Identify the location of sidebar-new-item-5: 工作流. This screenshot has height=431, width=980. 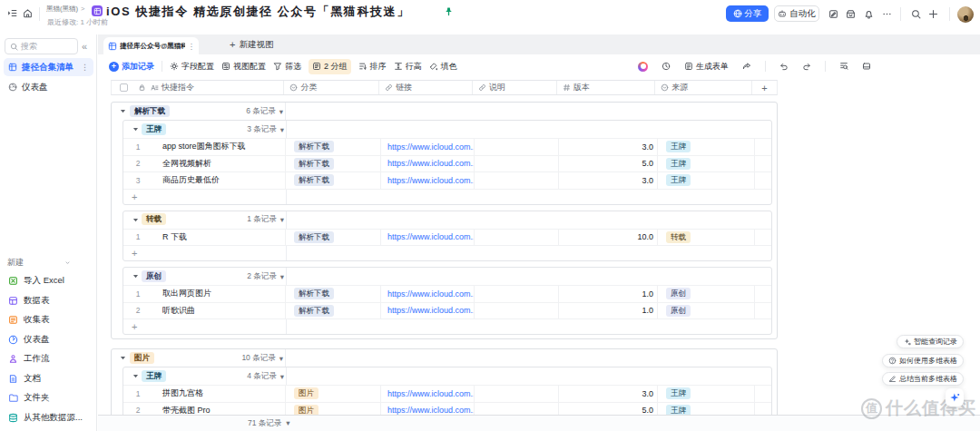
(49, 359).